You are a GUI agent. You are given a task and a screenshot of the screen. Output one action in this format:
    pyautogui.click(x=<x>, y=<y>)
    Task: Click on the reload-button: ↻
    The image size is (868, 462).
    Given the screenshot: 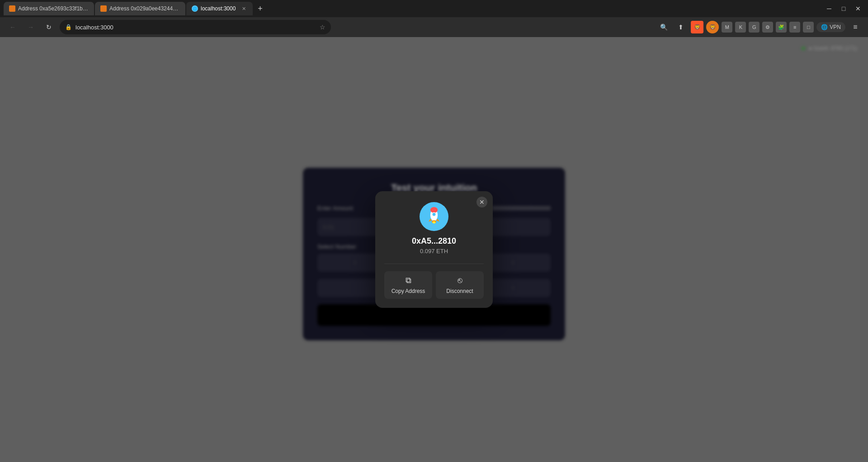 What is the action you would take?
    pyautogui.click(x=49, y=27)
    